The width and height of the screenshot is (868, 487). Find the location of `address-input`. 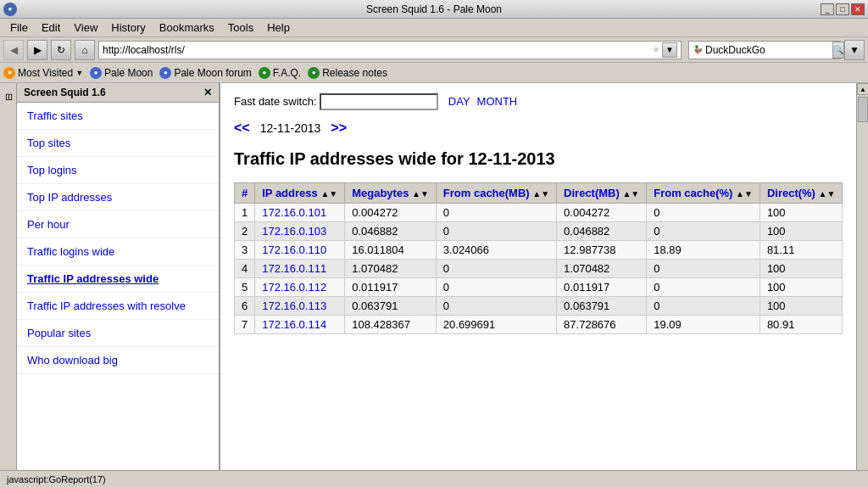

address-input is located at coordinates (377, 50).